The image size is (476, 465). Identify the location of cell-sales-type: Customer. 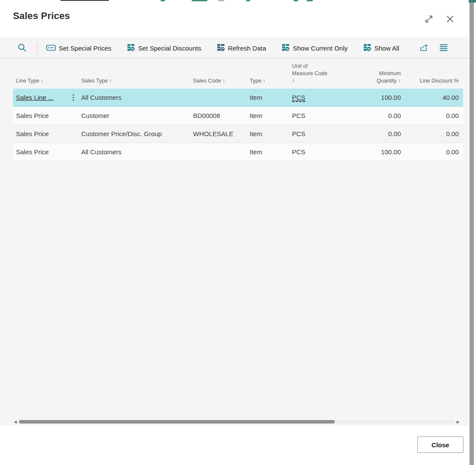
(137, 116).